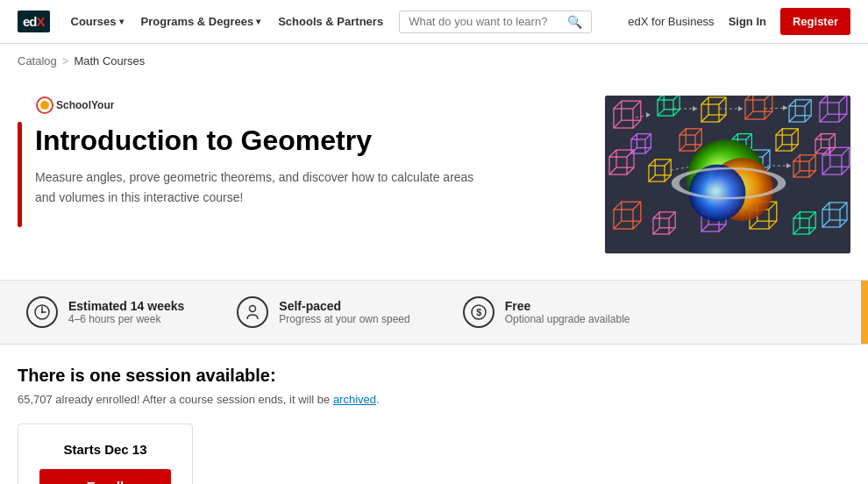 This screenshot has height=484, width=868. I want to click on courses-nav: Courses, so click(97, 21).